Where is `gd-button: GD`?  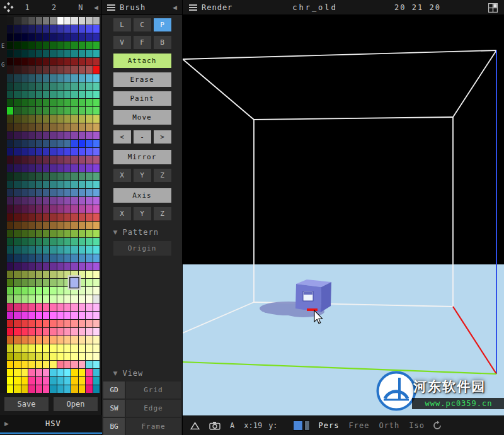 gd-button: GD is located at coordinates (114, 390).